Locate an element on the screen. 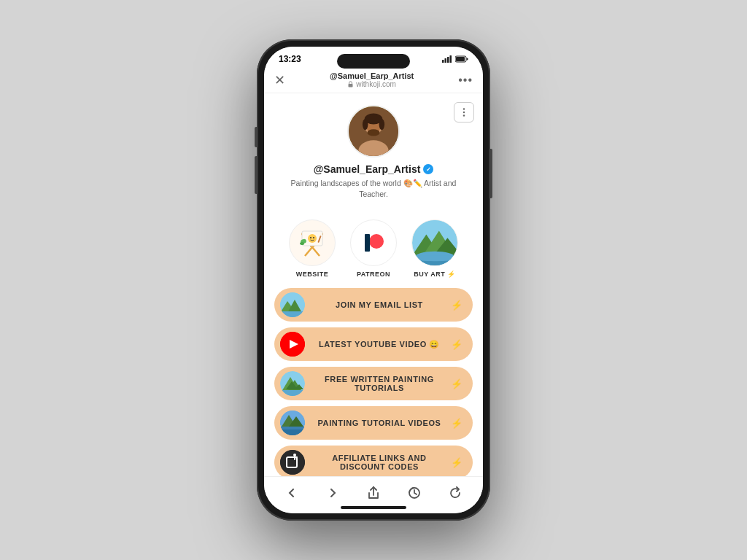 The width and height of the screenshot is (747, 560). videos-icon is located at coordinates (293, 423).